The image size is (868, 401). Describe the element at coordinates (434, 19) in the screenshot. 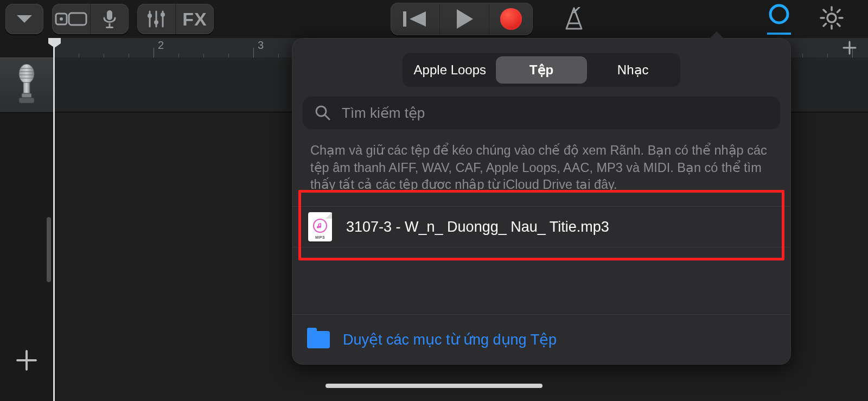

I see `top-toolbar: FX` at that location.